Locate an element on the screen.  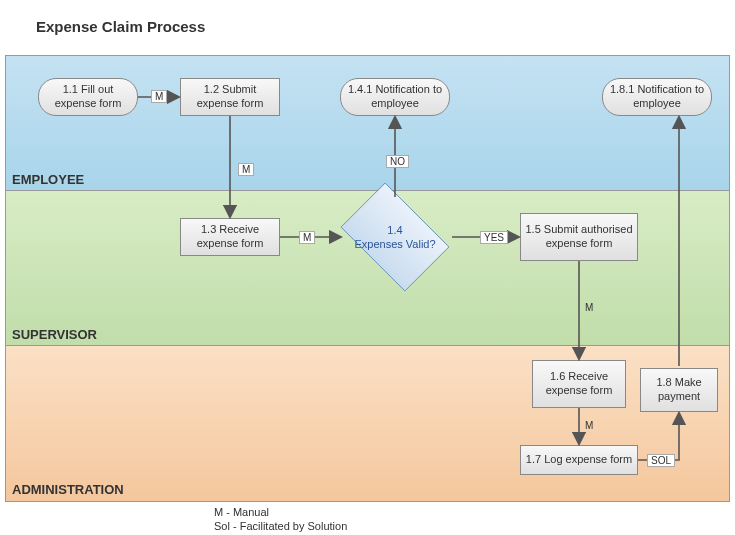
edge-label-sol: SOL is located at coordinates (661, 460).